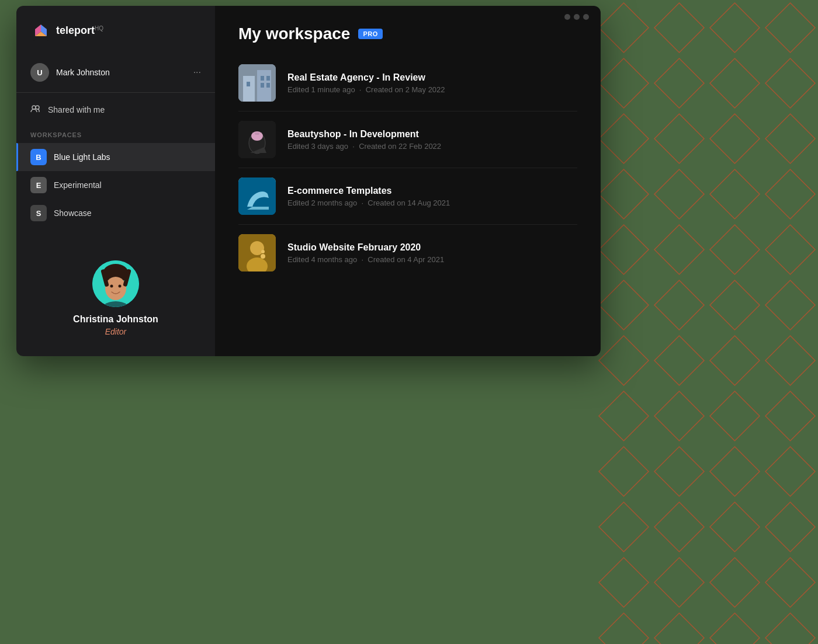  What do you see at coordinates (39, 213) in the screenshot?
I see `workspace-badge-s: S` at bounding box center [39, 213].